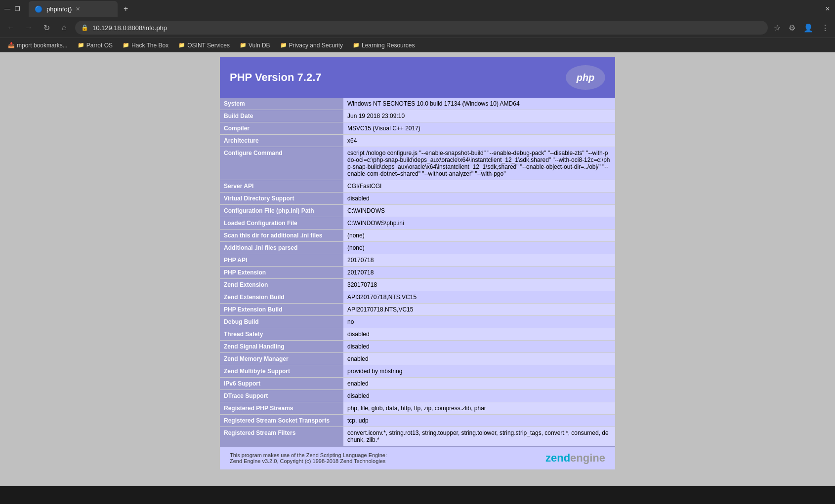 This screenshot has height=504, width=835. What do you see at coordinates (125, 9) in the screenshot?
I see `new-tab-button: +` at bounding box center [125, 9].